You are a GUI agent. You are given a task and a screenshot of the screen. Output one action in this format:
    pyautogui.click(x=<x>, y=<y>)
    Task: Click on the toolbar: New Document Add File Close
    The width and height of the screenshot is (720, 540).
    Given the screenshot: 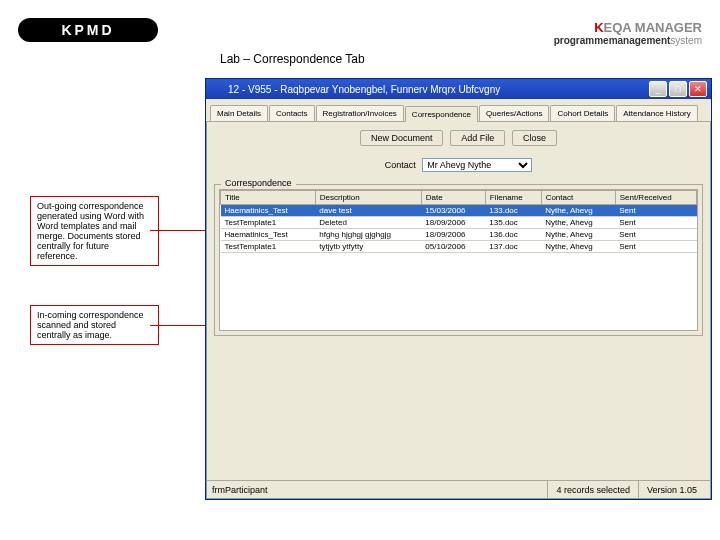 What is the action you would take?
    pyautogui.click(x=458, y=138)
    